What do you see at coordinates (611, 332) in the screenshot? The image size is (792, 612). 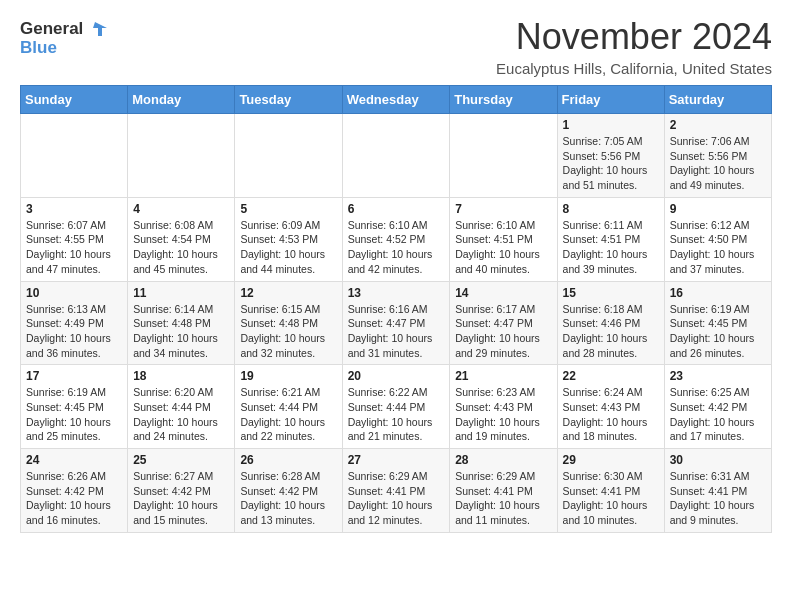 I see `day-info: Sunrise: 6:18 AM Sunset: 4:46 PM Dayligh…` at bounding box center [611, 332].